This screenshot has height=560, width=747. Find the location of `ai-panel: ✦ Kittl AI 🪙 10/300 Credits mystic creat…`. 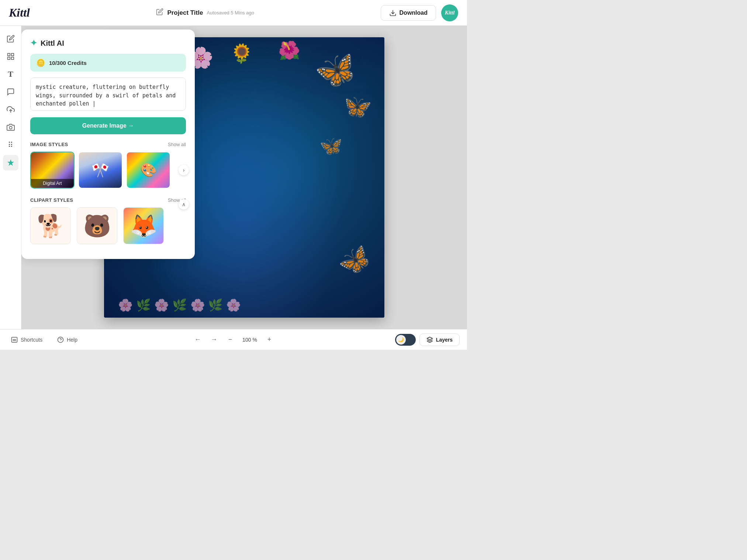

ai-panel: ✦ Kittl AI 🪙 10/300 Credits mystic creat… is located at coordinates (108, 144).